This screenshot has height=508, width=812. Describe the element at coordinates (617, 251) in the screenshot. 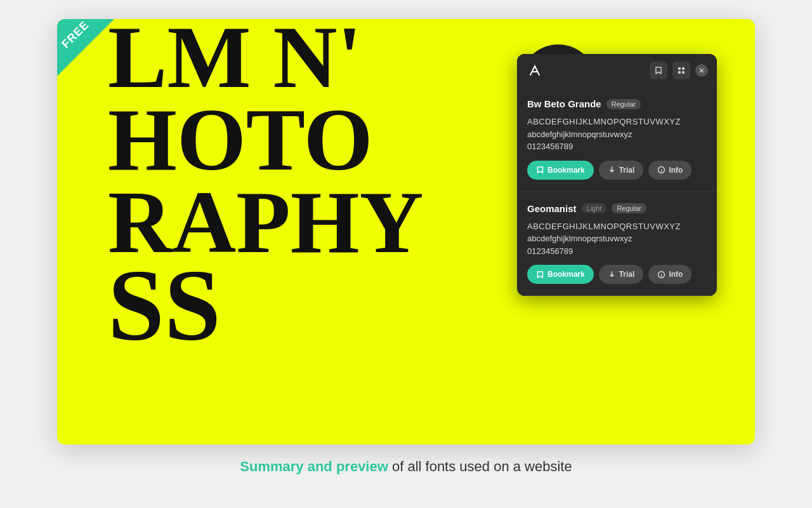

I see `font-preview-2-nums: 0123456789` at that location.